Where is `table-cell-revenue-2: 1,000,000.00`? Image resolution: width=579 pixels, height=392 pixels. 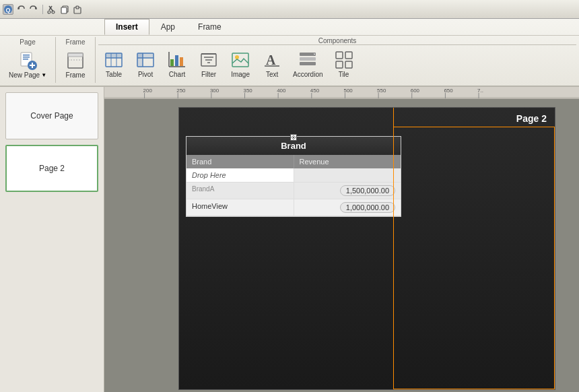
table-cell-revenue-2: 1,000,000.00 is located at coordinates (347, 207).